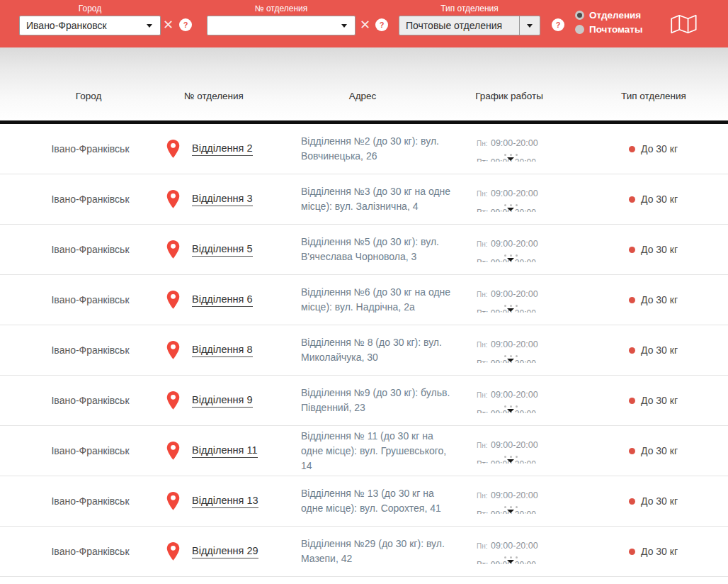 The width and height of the screenshot is (728, 584). What do you see at coordinates (169, 25) in the screenshot?
I see `city-clear-button: ✕` at bounding box center [169, 25].